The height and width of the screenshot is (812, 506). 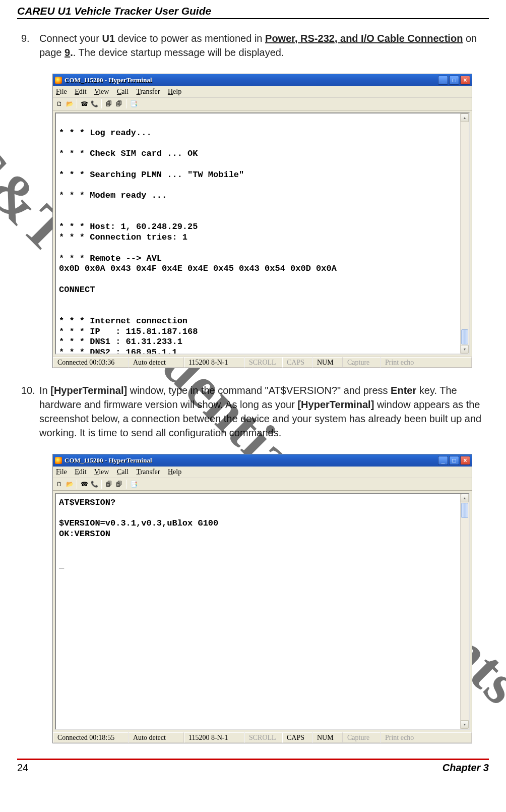 What do you see at coordinates (253, 12) in the screenshot?
I see `doc-title: CAREU U1 Vehicle Tracker User Guide` at bounding box center [253, 12].